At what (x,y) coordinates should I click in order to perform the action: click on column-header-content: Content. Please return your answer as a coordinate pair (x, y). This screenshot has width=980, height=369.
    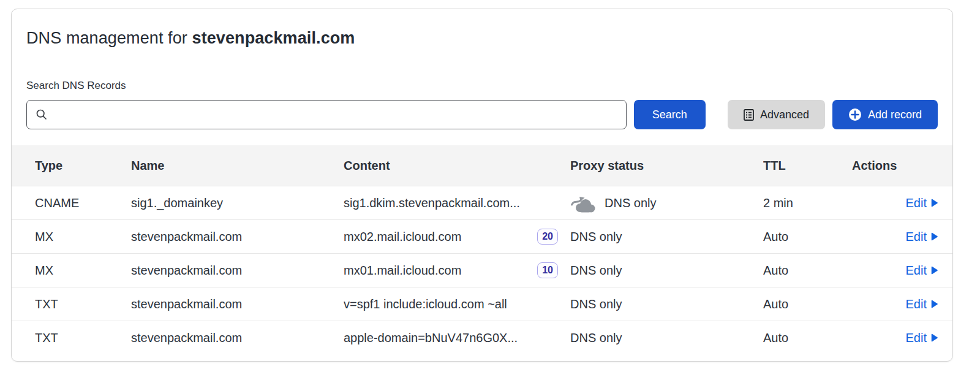
    Looking at the image, I should click on (457, 165).